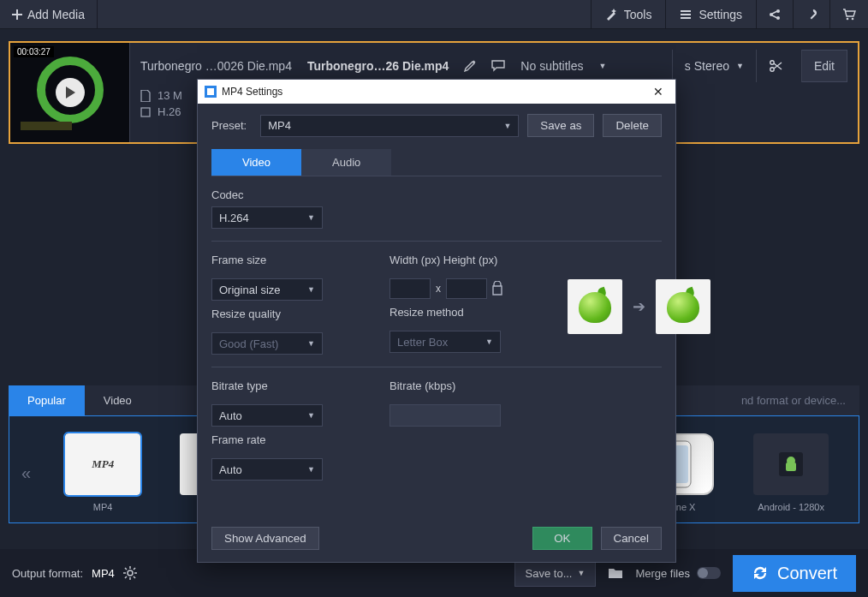 Image resolution: width=868 pixels, height=597 pixels. I want to click on save-as-button: Save as, so click(561, 125).